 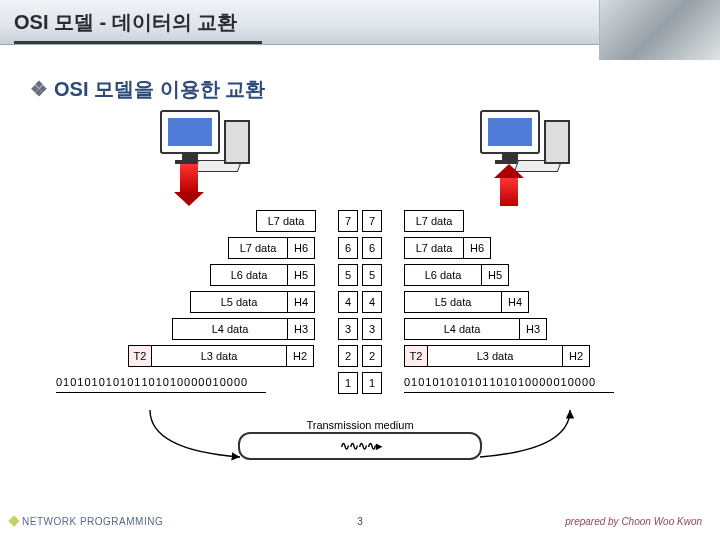 What do you see at coordinates (190, 137) in the screenshot?
I see `host-left-icon` at bounding box center [190, 137].